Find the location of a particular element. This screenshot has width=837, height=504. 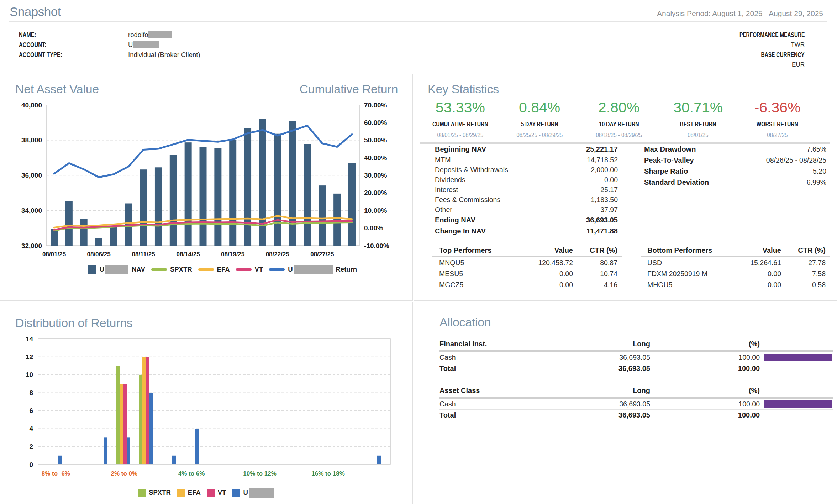

nav-right-tick: 40.00% is located at coordinates (376, 158).